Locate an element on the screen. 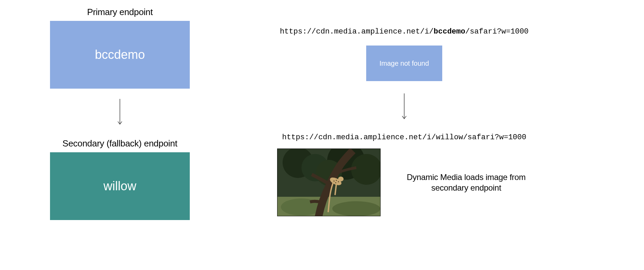 The height and width of the screenshot is (270, 644). primary-url: https://cdn.media.amplience.net/i/bccdem… is located at coordinates (404, 31).